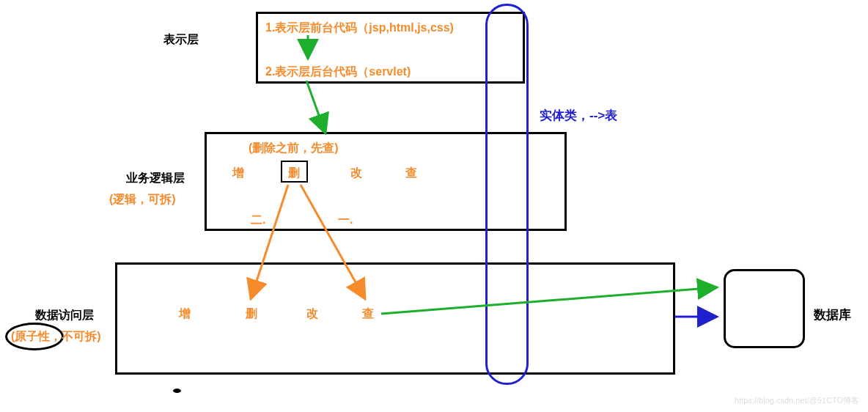 The height and width of the screenshot is (412, 868). What do you see at coordinates (338, 72) in the screenshot?
I see `presentation-line2: 2.表示层后台代码（servlet)` at bounding box center [338, 72].